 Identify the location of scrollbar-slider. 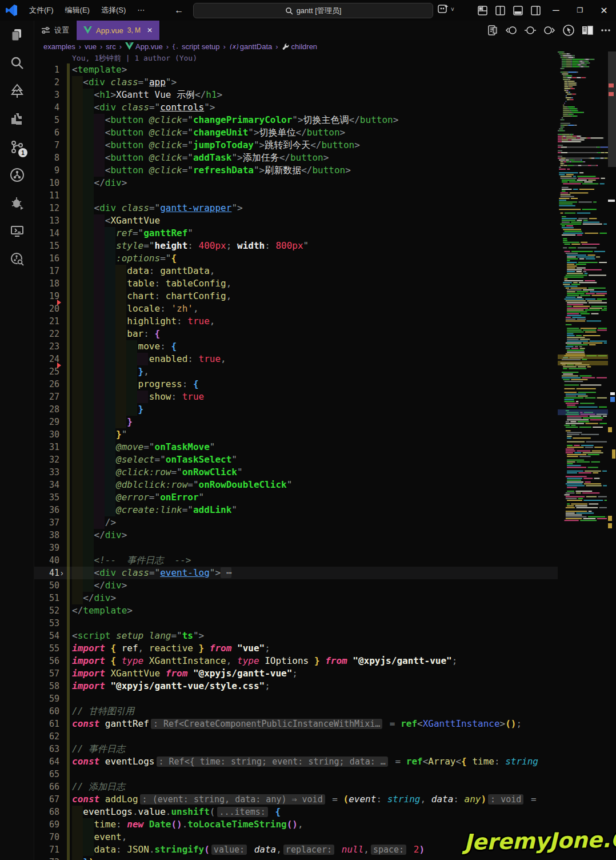
(612, 109).